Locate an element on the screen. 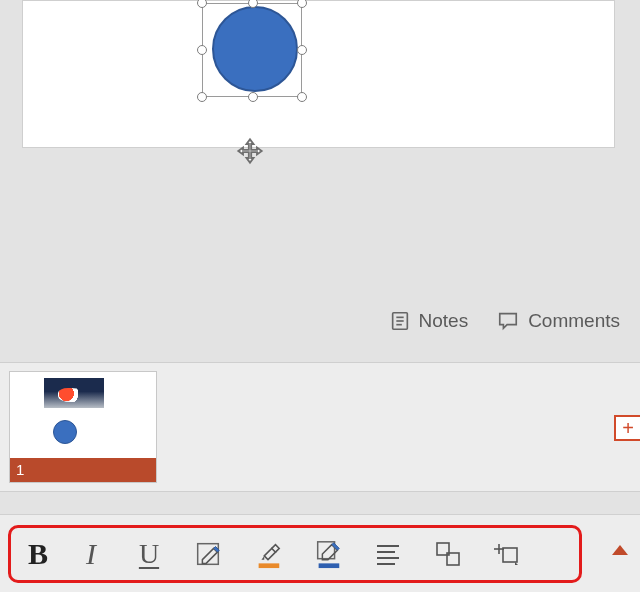  bold-label: B is located at coordinates (38, 554).